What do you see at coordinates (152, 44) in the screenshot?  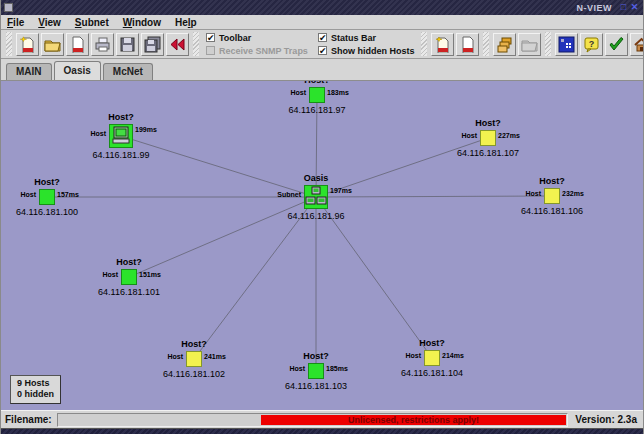 I see `save-all-button` at bounding box center [152, 44].